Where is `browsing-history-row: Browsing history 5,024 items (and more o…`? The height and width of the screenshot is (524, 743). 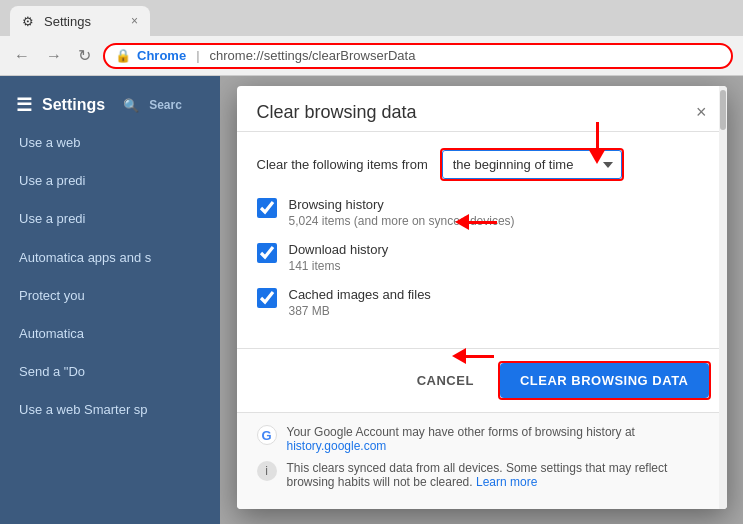 browsing-history-row: Browsing history 5,024 items (and more o… is located at coordinates (482, 212).